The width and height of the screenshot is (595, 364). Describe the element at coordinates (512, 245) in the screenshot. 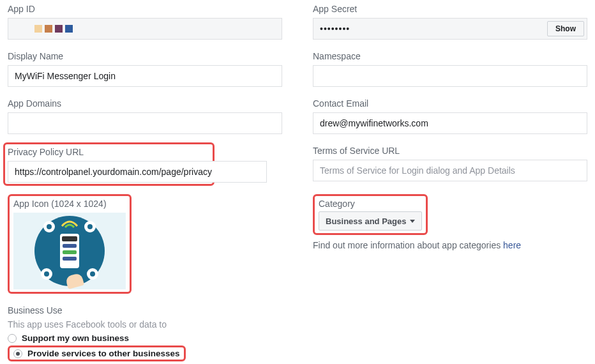

I see `category-hint-link: here` at that location.